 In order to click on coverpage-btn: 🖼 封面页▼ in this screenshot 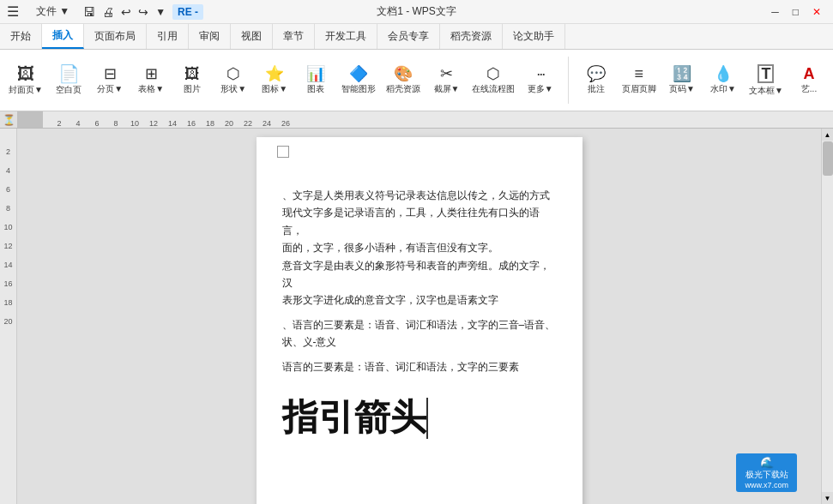, I will do `click(26, 81)`.